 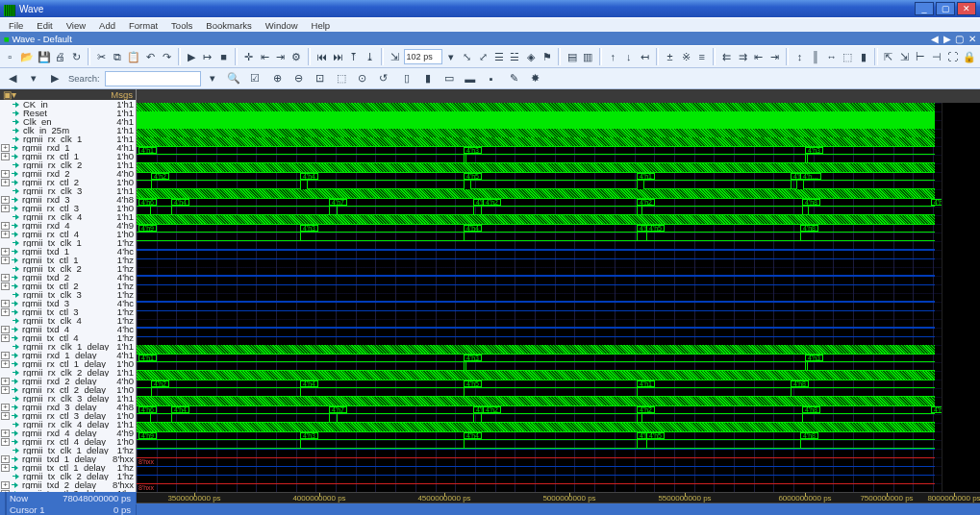 I want to click on back-nav-icon: ◀, so click(x=13, y=79).